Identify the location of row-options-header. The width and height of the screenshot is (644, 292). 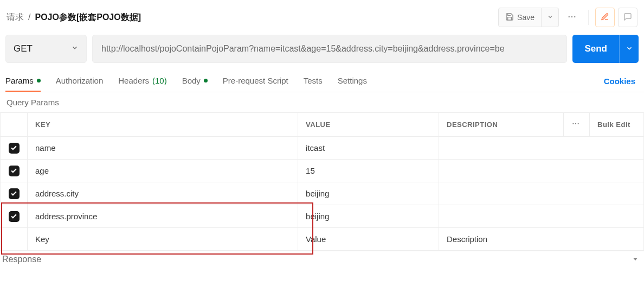
(577, 125).